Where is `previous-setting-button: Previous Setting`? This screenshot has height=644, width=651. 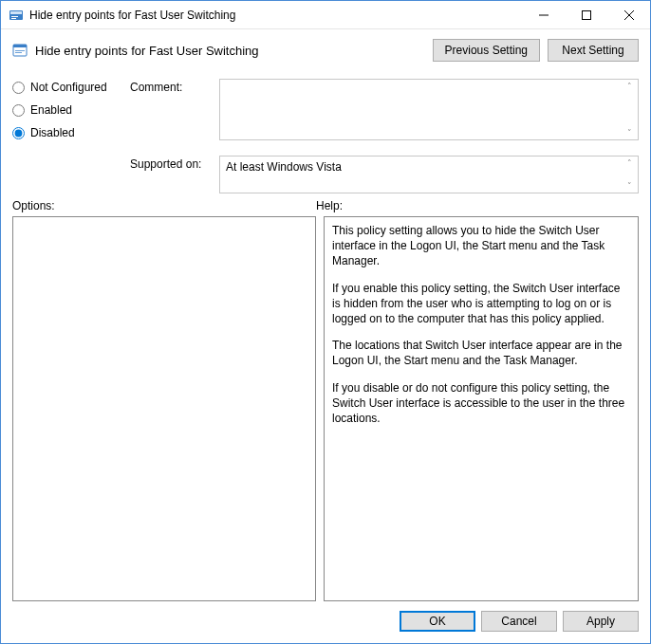
previous-setting-button: Previous Setting is located at coordinates (486, 50).